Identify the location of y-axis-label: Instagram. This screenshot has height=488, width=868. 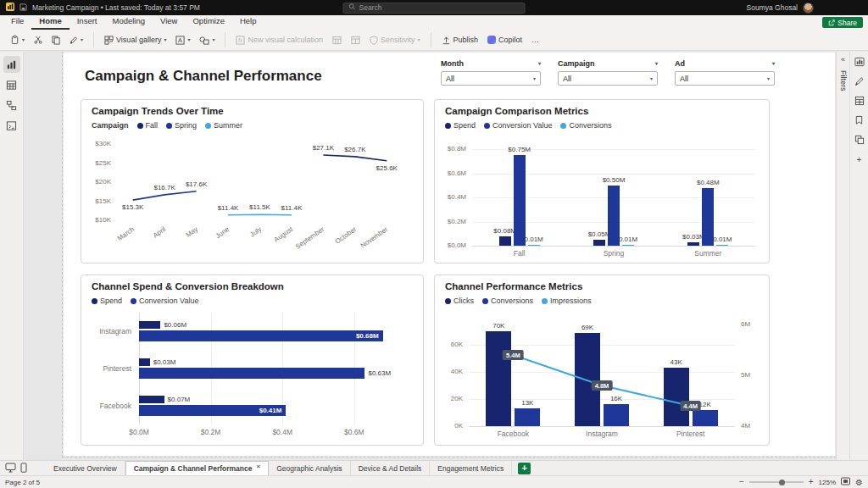
(108, 331).